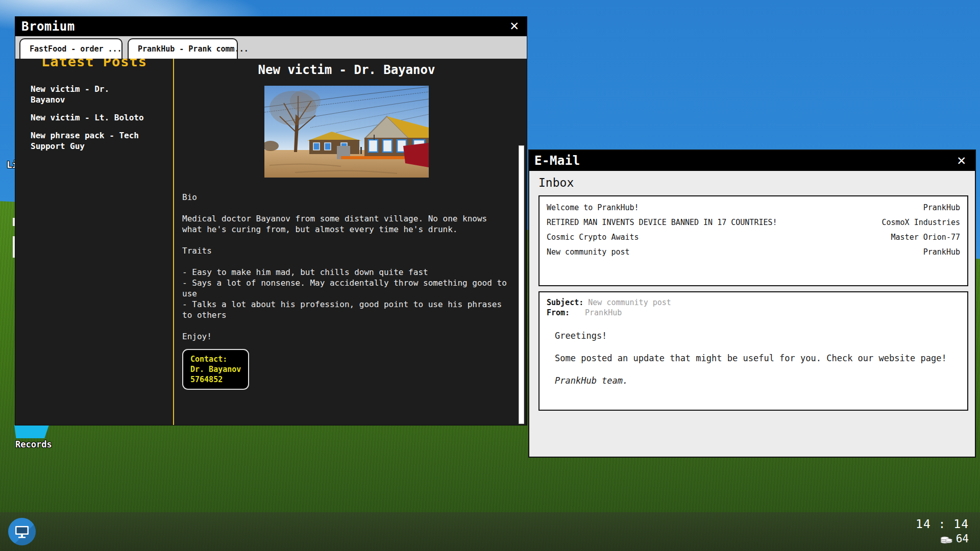  What do you see at coordinates (954, 539) in the screenshot?
I see `taskbar-money: 64` at bounding box center [954, 539].